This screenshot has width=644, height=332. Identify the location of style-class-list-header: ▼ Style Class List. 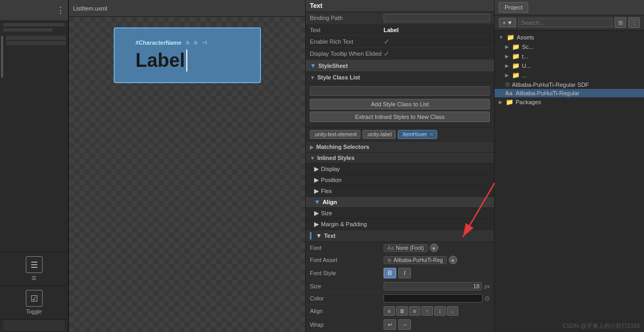
(400, 78).